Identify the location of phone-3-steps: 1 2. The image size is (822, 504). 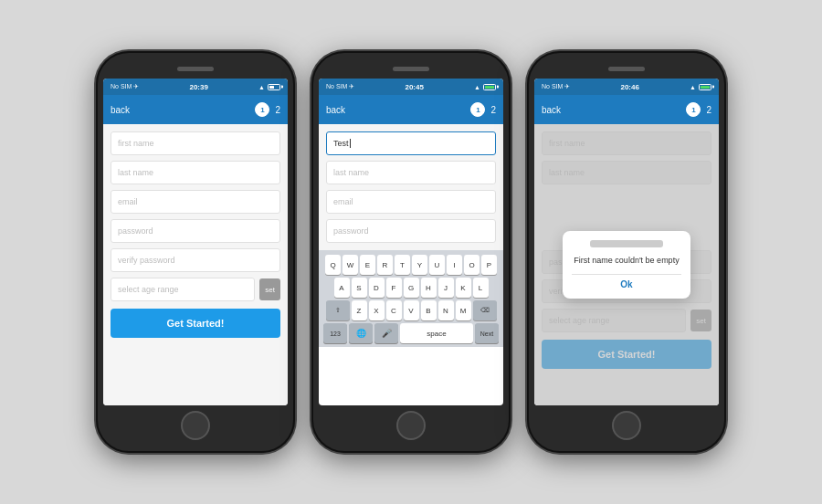
(699, 110).